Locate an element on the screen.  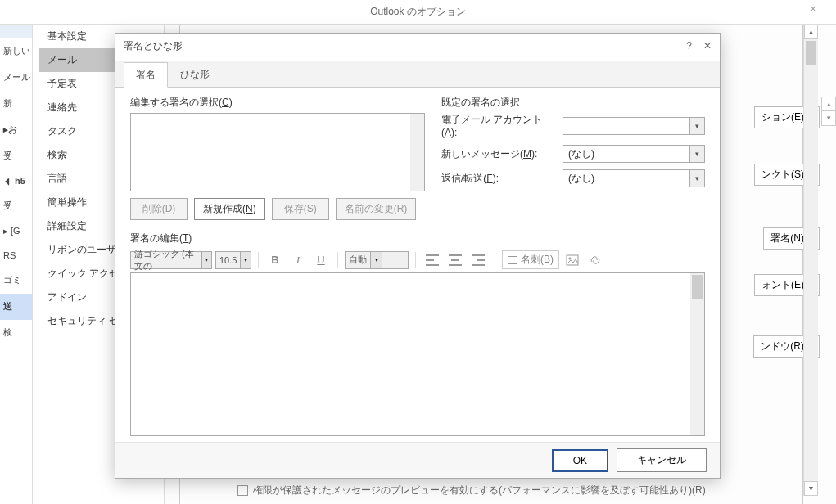
edit-signature-label: 署名の編集(T) is located at coordinates (418, 239).